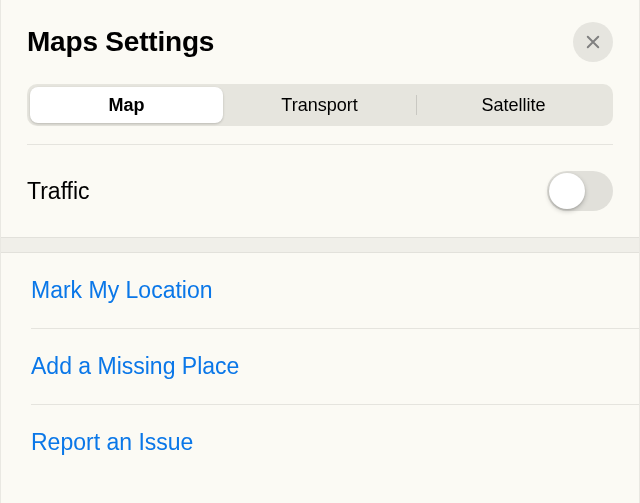  I want to click on report-an-issue-button: Report an Issue, so click(320, 442).